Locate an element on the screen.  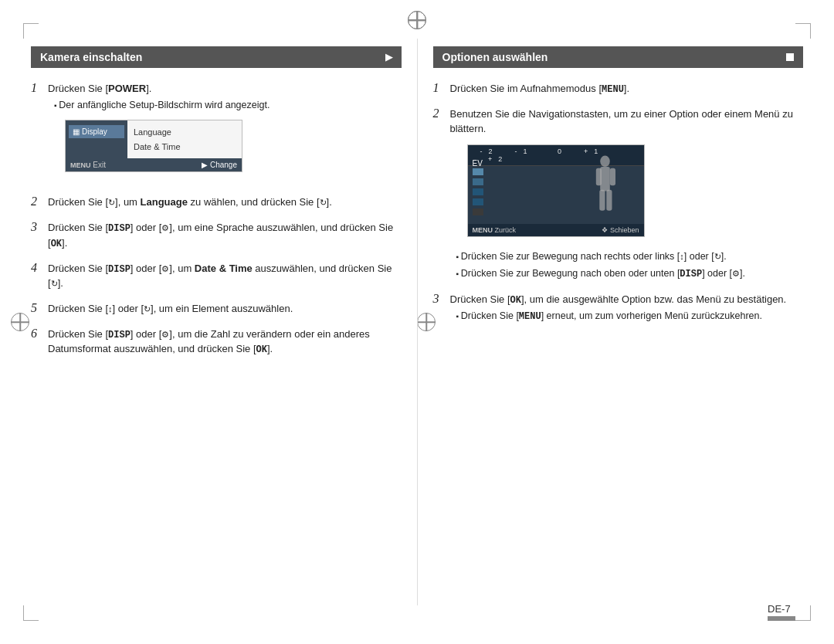
page-number-area: DE-7 is located at coordinates (781, 612).